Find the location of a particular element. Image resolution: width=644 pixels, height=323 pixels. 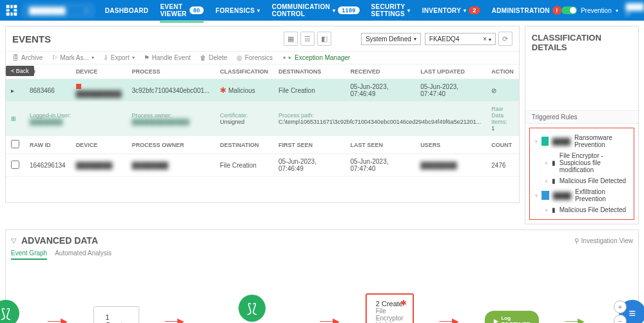

event-row: ▸ 8683466 ██████████ 3c92bfc71004340ebc0… is located at coordinates (262, 90).